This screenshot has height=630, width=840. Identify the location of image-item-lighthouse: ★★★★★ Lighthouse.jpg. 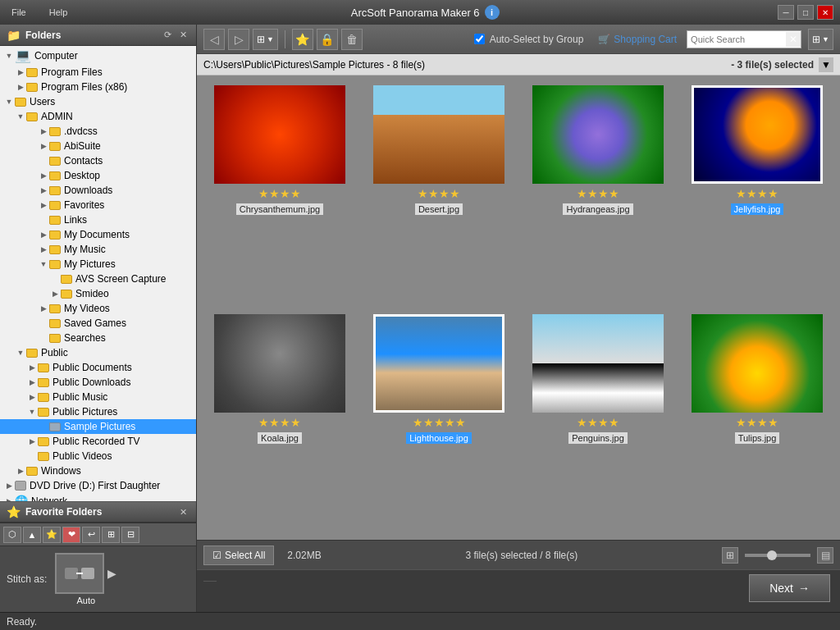
(439, 422).